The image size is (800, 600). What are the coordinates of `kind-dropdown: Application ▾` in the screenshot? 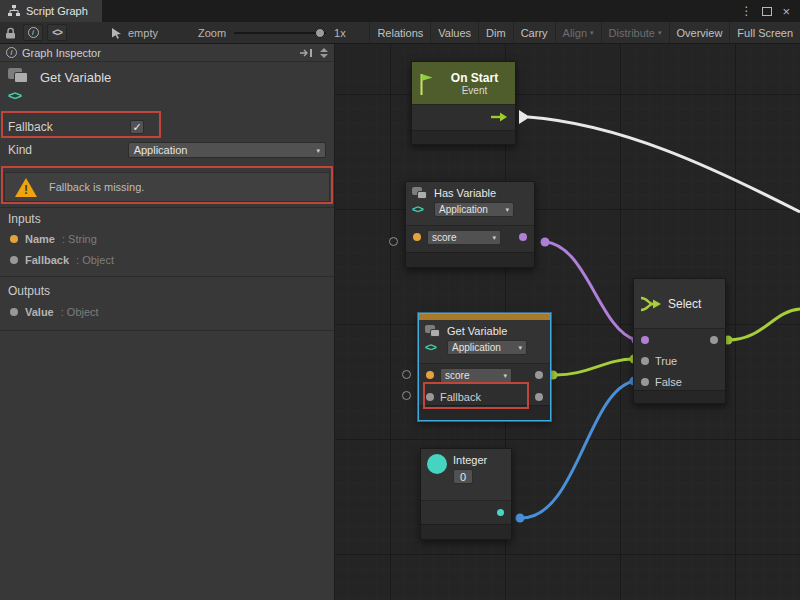 It's located at (227, 150).